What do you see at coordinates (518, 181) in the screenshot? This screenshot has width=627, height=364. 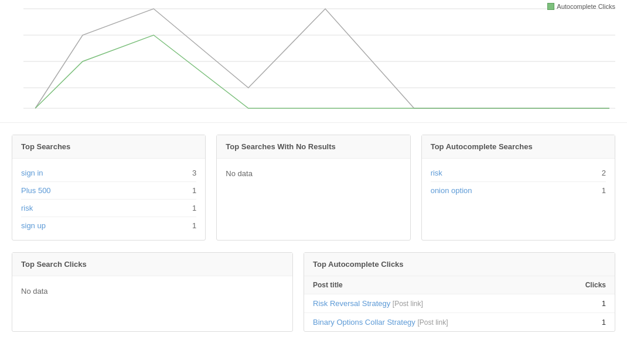 I see `top-autocomplete-body: risk 2 onion option 1` at bounding box center [518, 181].